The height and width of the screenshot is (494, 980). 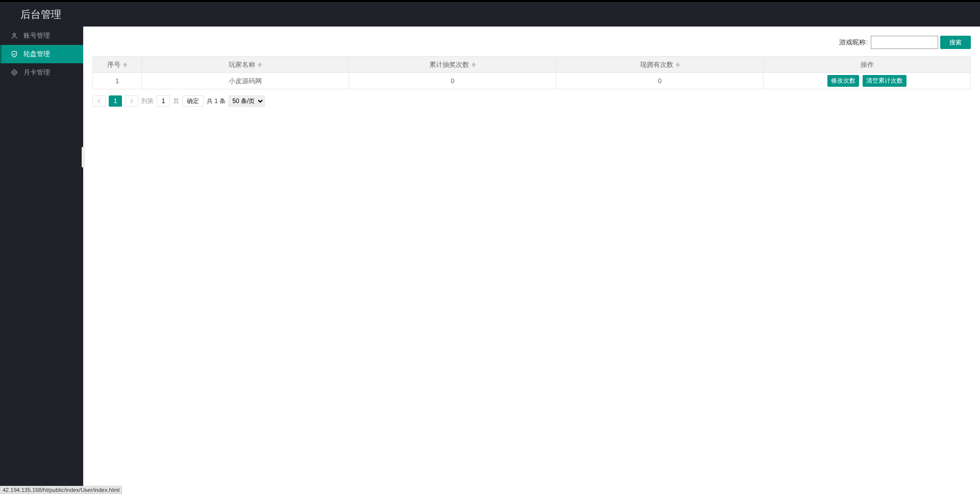 I want to click on search-input, so click(x=904, y=42).